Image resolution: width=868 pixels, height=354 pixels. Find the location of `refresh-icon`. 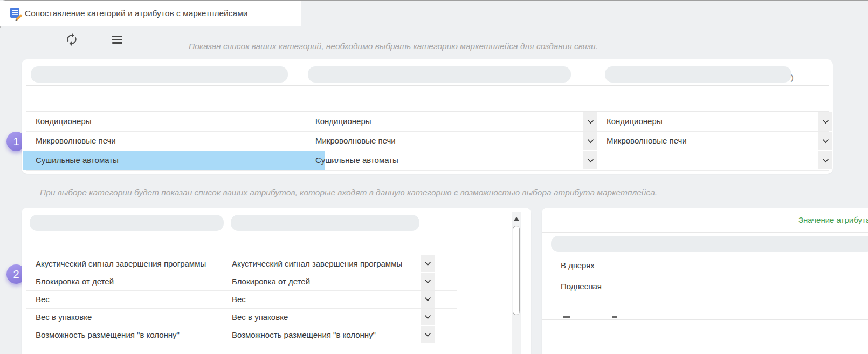

refresh-icon is located at coordinates (72, 39).